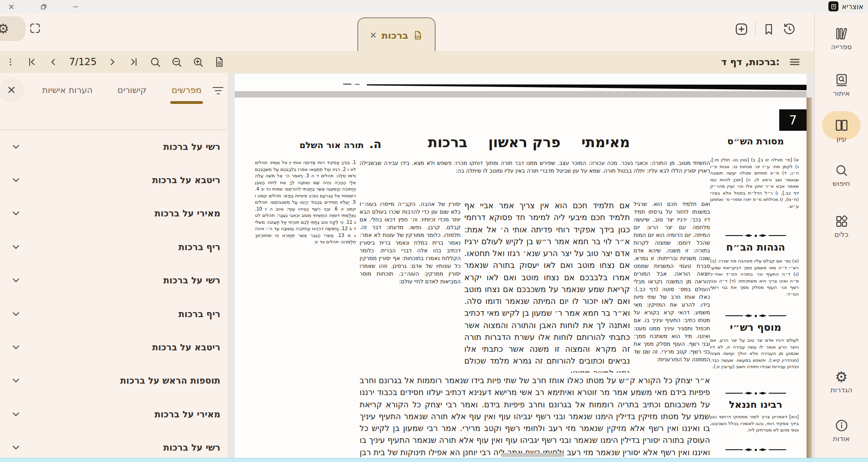 The height and width of the screenshot is (462, 868). Describe the element at coordinates (841, 431) in the screenshot. I see `sidebar-item-about: אודות` at that location.